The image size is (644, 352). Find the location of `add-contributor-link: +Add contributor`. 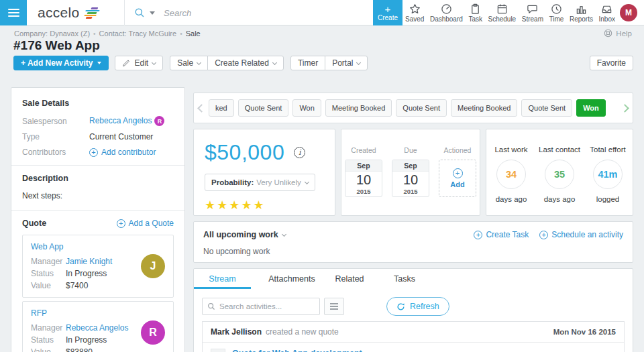

add-contributor-link: +Add contributor is located at coordinates (122, 152).